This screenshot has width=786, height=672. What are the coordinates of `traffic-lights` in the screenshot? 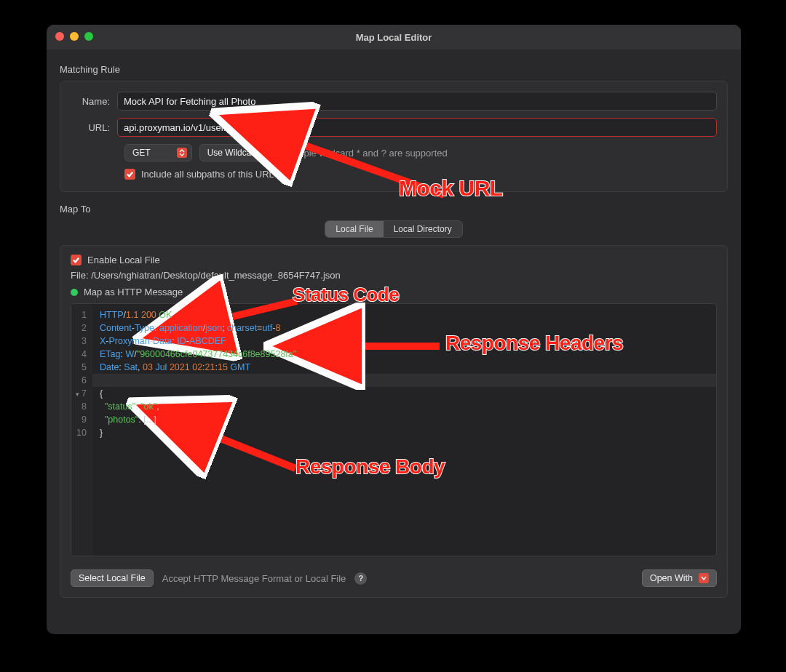 It's located at (74, 36).